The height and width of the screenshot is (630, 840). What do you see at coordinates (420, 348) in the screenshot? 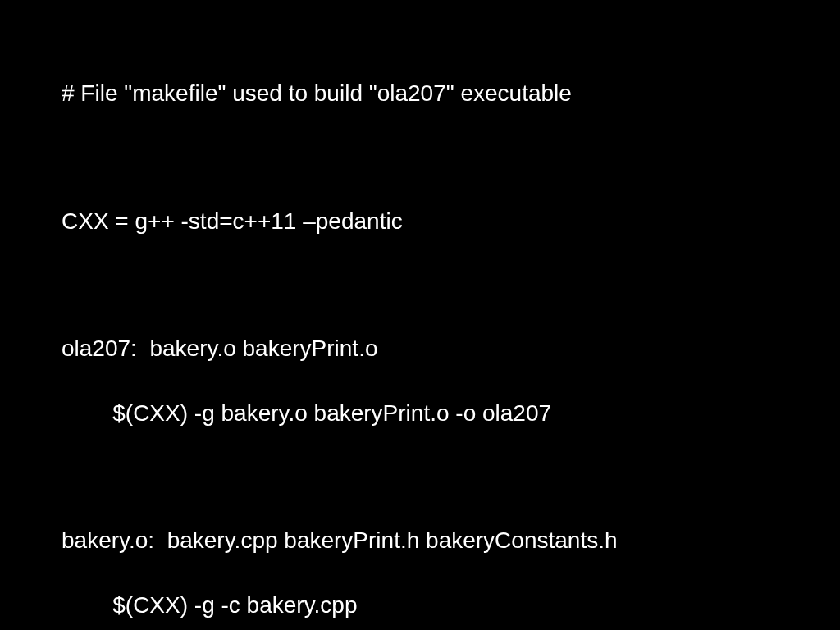
I see `rule1-target-line: ola207: bakery.o bakeryPrint.o` at bounding box center [420, 348].